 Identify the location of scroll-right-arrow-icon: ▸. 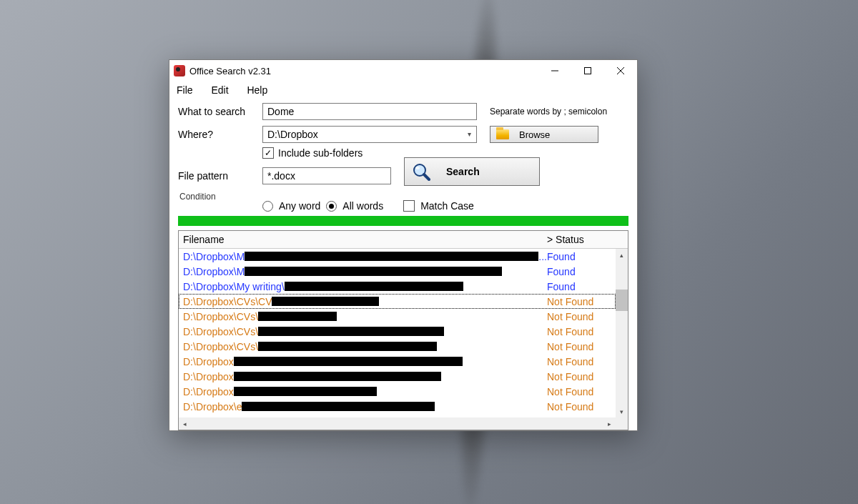
(609, 424).